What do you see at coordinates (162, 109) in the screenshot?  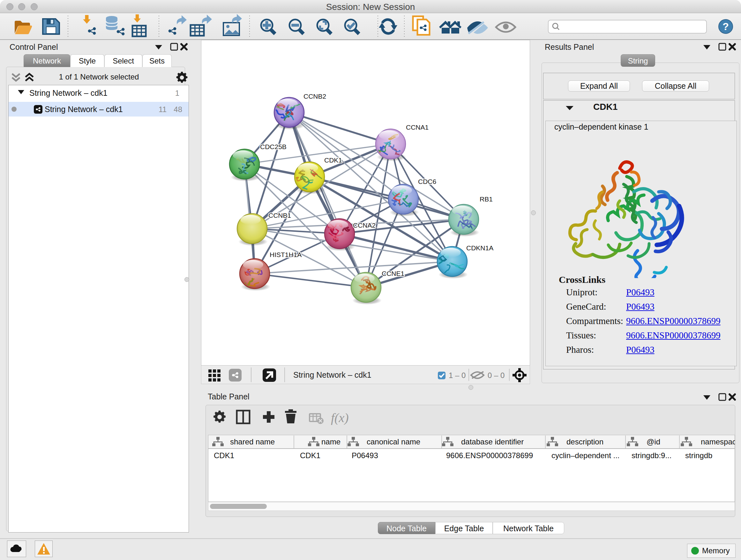 I see `svg-text: 11` at bounding box center [162, 109].